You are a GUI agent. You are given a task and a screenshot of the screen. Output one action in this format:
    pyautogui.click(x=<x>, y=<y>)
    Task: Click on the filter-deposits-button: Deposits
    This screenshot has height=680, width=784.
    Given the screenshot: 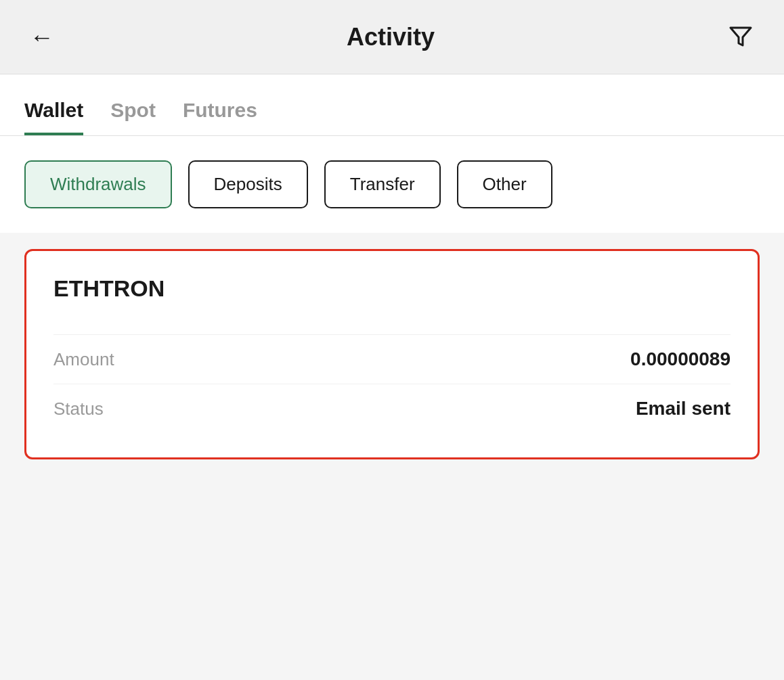 What is the action you would take?
    pyautogui.click(x=248, y=184)
    